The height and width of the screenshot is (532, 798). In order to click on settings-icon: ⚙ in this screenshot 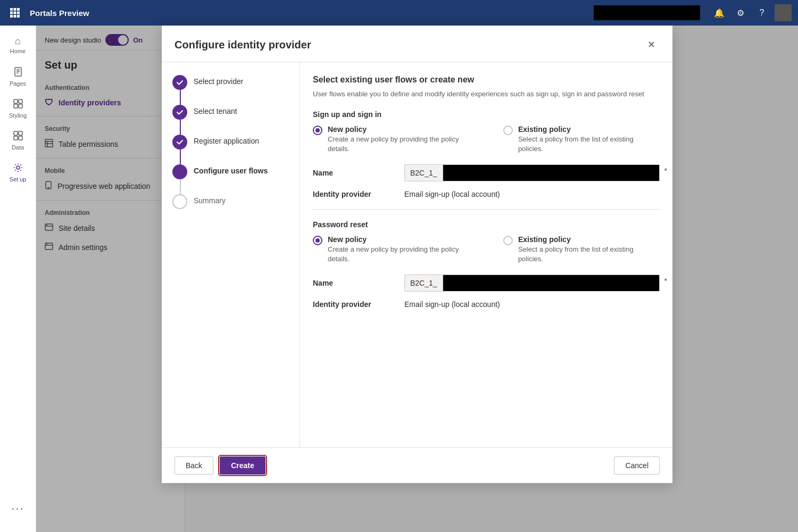, I will do `click(741, 13)`.